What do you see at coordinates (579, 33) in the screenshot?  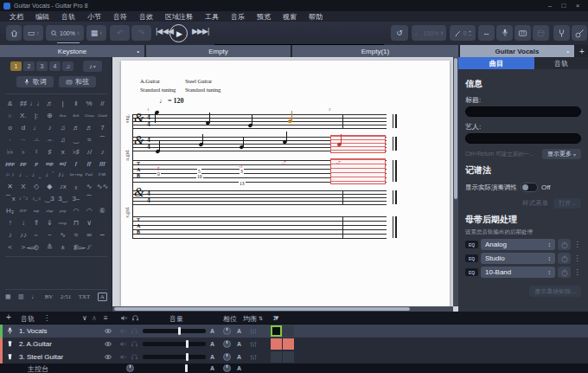 I see `fretboard-button` at bounding box center [579, 33].